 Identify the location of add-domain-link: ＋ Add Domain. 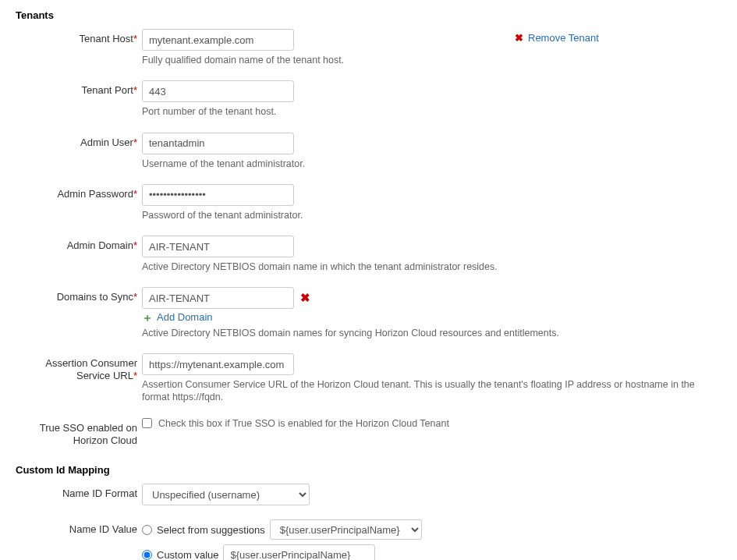
(178, 317).